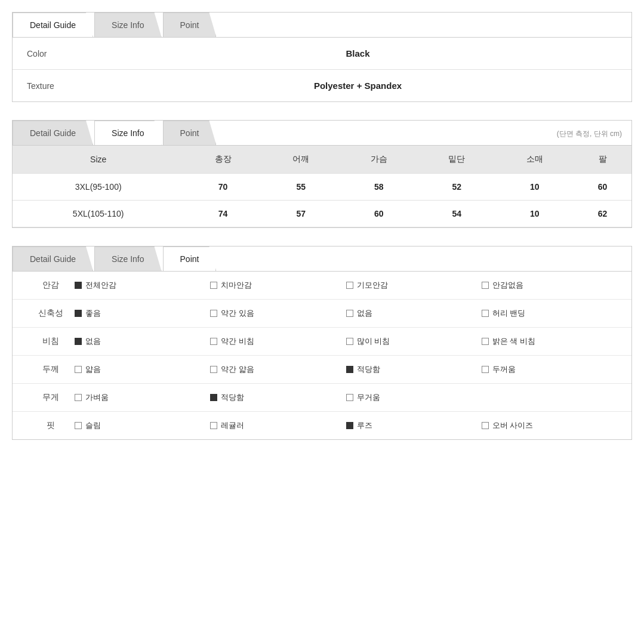 Image resolution: width=644 pixels, height=644 pixels. I want to click on point-option: 슬림, so click(142, 426).